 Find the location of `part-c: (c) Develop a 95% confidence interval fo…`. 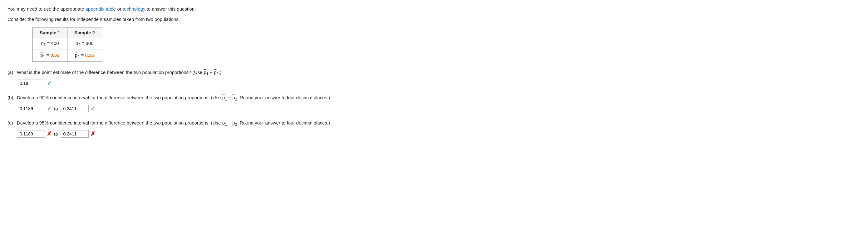

part-c: (c) Develop a 95% confidence interval fo… is located at coordinates (434, 129).